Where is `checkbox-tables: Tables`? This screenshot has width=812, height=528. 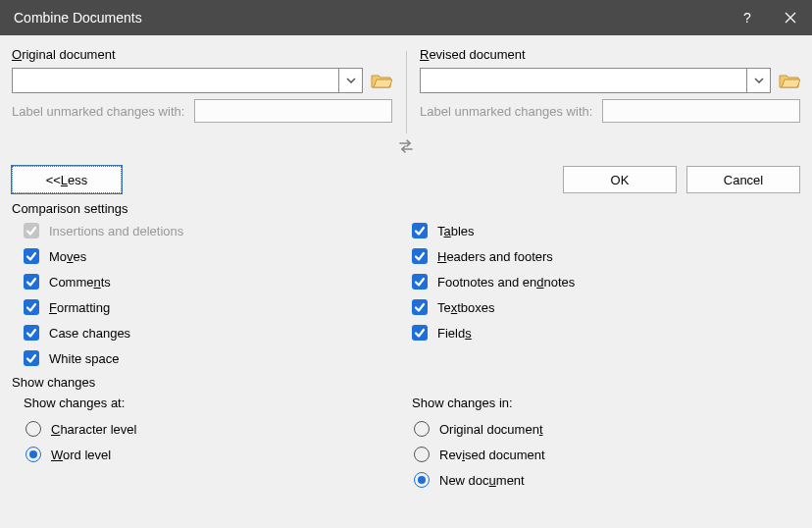
checkbox-tables: Tables is located at coordinates (606, 231).